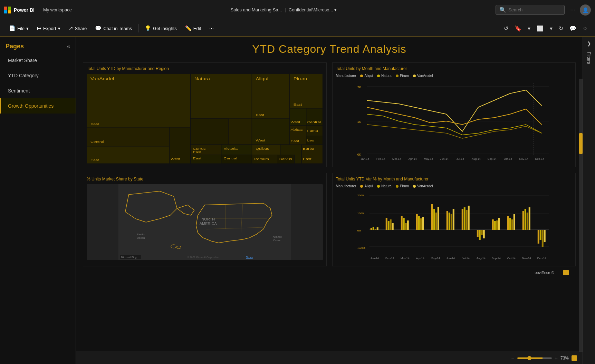 The image size is (595, 364). Describe the element at coordinates (189, 28) in the screenshot. I see `edit-icon: ✏️` at that location.